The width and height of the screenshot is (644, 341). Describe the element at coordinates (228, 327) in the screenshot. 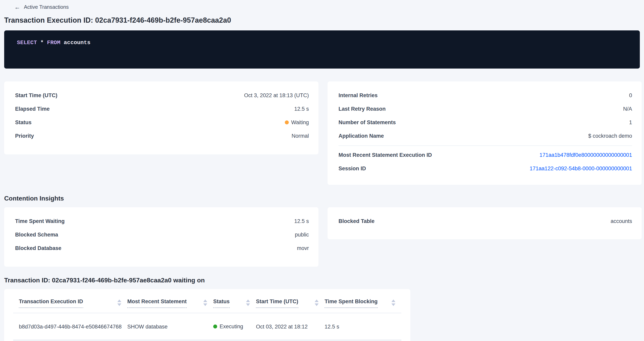

I see `status-badge: Executing` at that location.